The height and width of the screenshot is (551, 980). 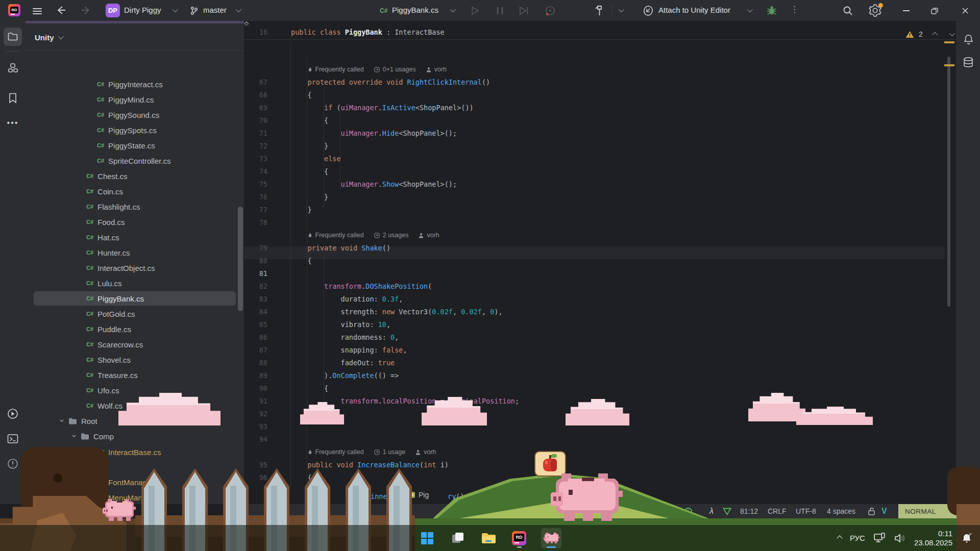 I want to click on code-line-68: {, so click(x=310, y=95).